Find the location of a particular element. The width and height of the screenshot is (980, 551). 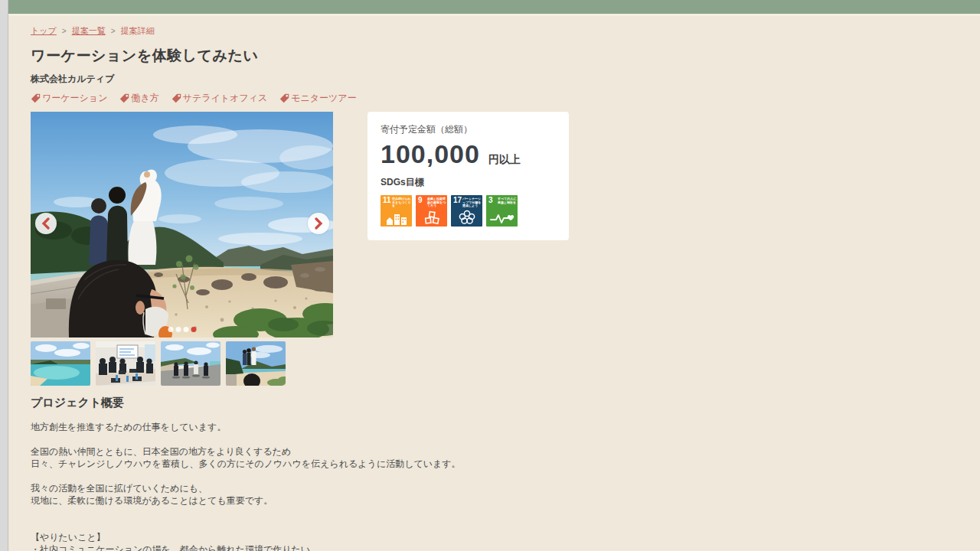

company-name: 株式会社カルティブ is located at coordinates (494, 80).